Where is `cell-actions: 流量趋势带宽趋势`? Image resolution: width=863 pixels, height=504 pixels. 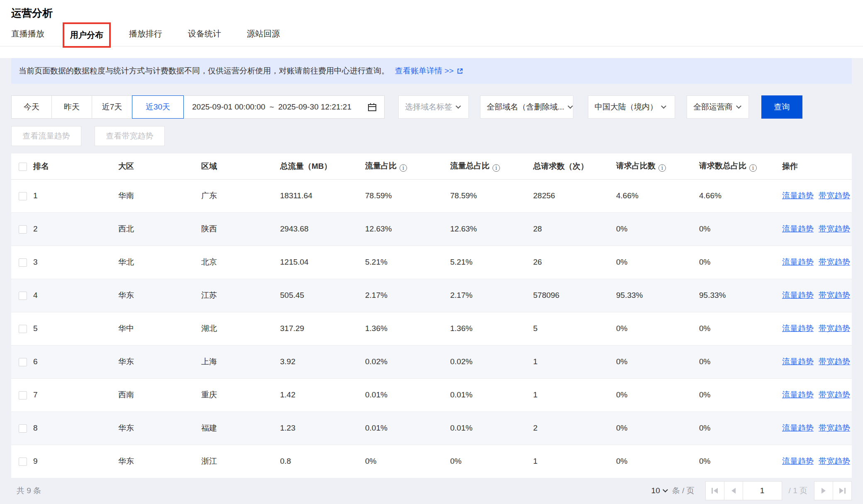 cell-actions: 流量趋势带宽趋势 is located at coordinates (817, 329).